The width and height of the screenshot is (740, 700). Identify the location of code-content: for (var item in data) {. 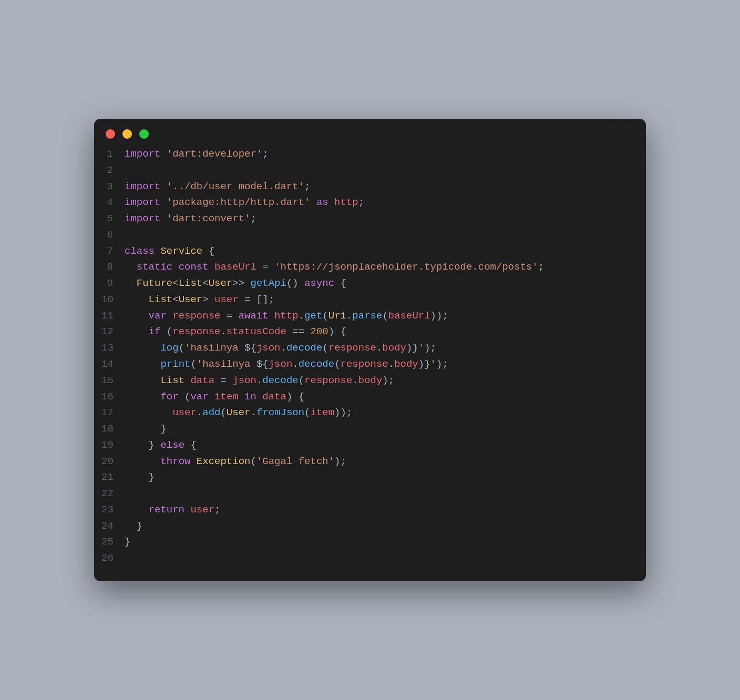
(379, 397).